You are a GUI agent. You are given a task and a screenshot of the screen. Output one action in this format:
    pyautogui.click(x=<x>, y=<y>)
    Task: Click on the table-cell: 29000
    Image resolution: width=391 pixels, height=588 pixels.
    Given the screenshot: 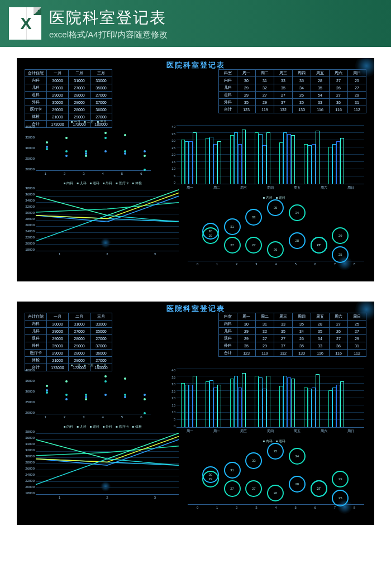 What is the action you would take?
    pyautogui.click(x=58, y=88)
    